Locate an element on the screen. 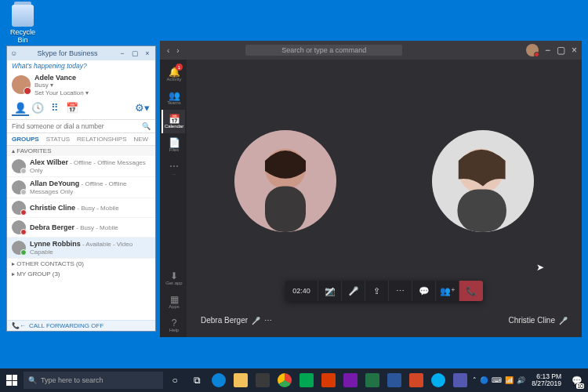 This screenshot has height=392, width=588. teams-taskbar-icon is located at coordinates (460, 380).